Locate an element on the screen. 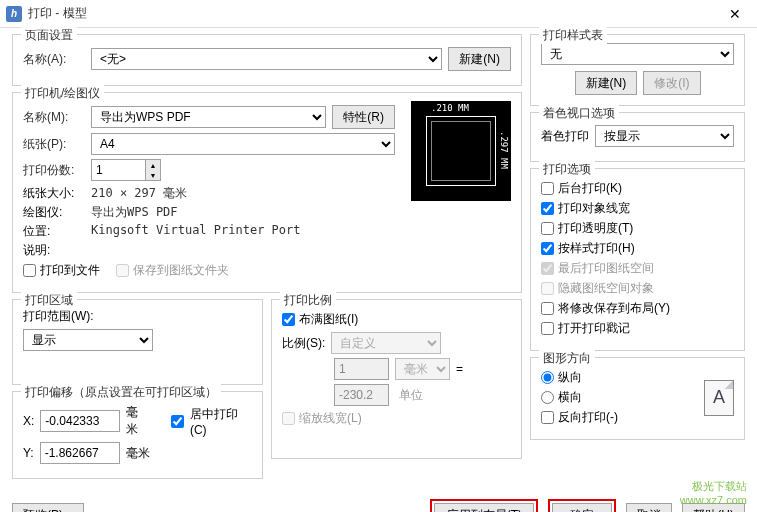 The image size is (757, 512). print-options-title: 打印选项 is located at coordinates (567, 170).